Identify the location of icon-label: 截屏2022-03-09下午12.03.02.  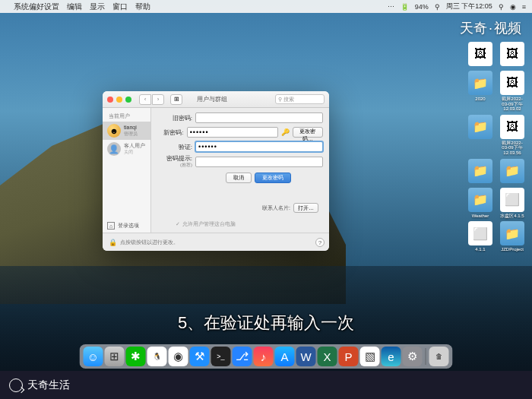
(512, 104).